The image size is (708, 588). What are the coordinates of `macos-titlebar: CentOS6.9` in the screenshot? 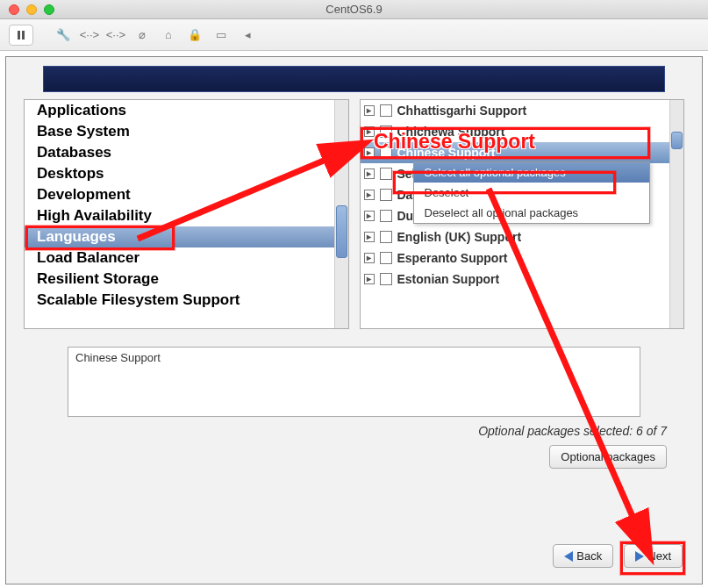 It's located at (354, 10).